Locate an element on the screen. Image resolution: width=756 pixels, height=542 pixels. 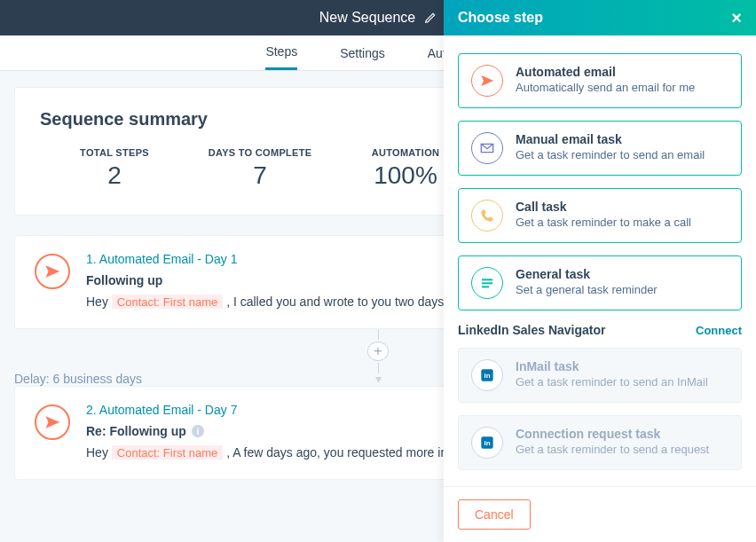
option-title: Call task is located at coordinates (622, 207).